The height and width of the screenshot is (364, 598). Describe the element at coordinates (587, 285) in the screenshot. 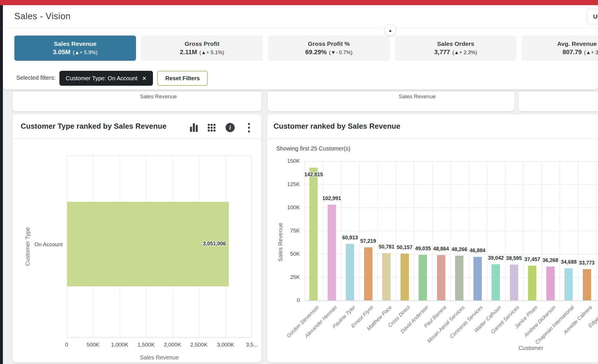

I see `bar-annette-cabrera` at that location.